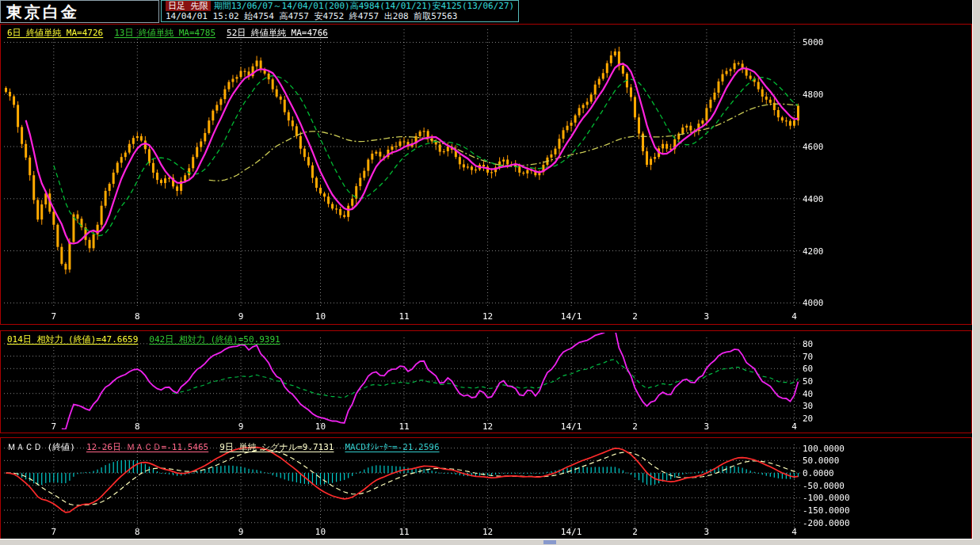 The height and width of the screenshot is (545, 980). Describe the element at coordinates (486, 542) in the screenshot. I see `horizontal-scrollbar` at that location.